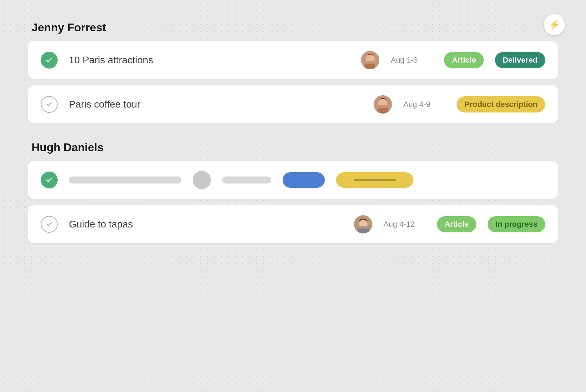  What do you see at coordinates (295, 148) in the screenshot?
I see `section-title-hugh: Hugh Daniels` at bounding box center [295, 148].